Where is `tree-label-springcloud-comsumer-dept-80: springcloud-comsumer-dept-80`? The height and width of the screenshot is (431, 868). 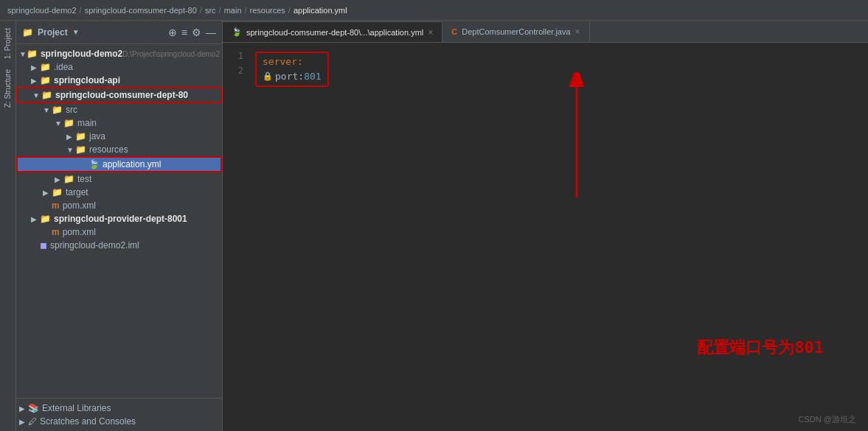
tree-label-springcloud-comsumer-dept-80: springcloud-comsumer-dept-80 is located at coordinates (122, 95).